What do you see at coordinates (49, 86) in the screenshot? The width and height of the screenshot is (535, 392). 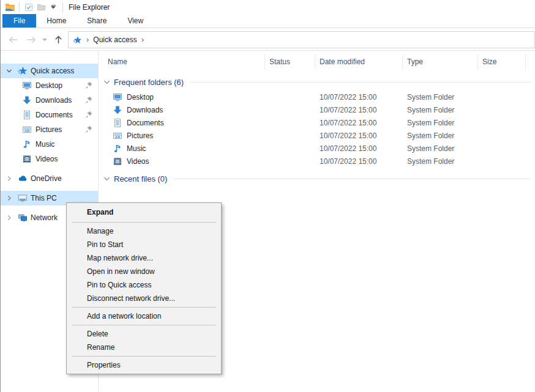 I see `sidebar-item-label: Desktop` at bounding box center [49, 86].